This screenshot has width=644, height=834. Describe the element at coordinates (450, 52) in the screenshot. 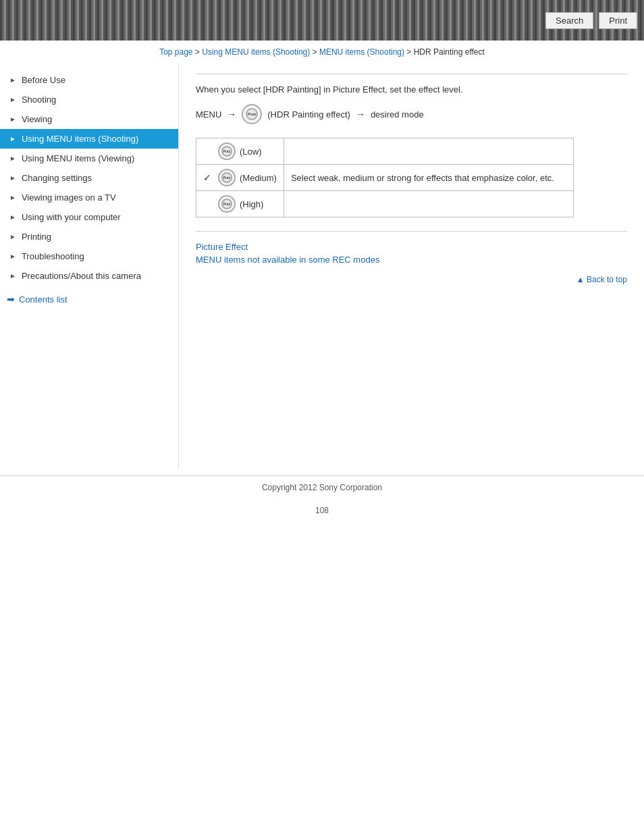

I see `breadcrumb-current: HDR Painting effect` at that location.